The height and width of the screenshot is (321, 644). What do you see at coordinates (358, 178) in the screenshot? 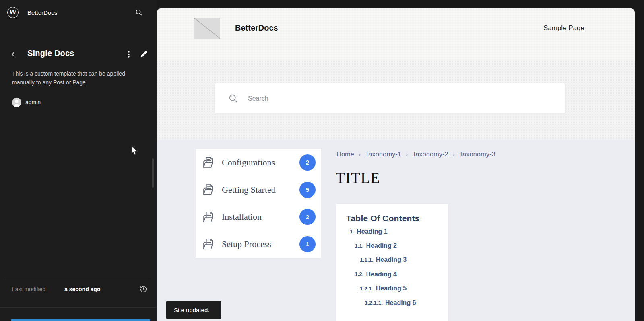
I see `doc-page-title: TITLE` at bounding box center [358, 178].